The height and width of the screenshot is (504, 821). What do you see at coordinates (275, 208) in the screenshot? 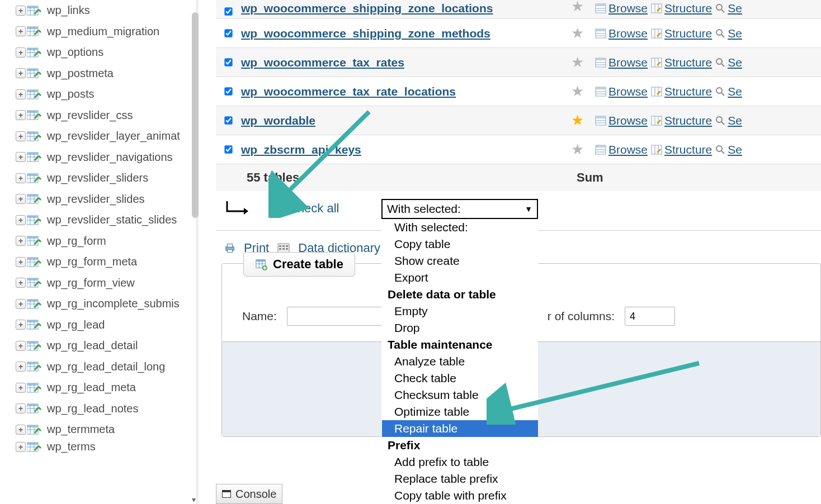
I see `check-all-checkbox` at bounding box center [275, 208].